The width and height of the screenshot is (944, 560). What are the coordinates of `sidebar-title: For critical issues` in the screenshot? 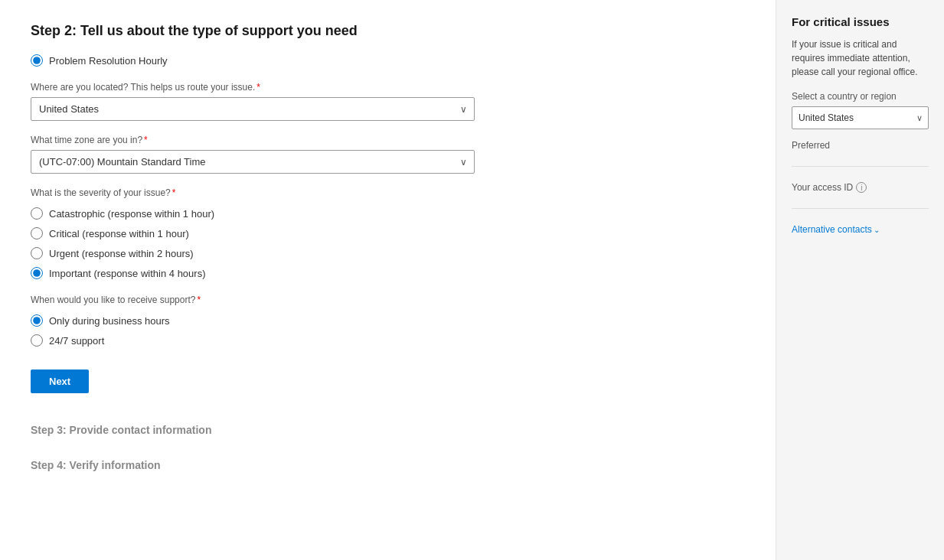 It's located at (861, 21).